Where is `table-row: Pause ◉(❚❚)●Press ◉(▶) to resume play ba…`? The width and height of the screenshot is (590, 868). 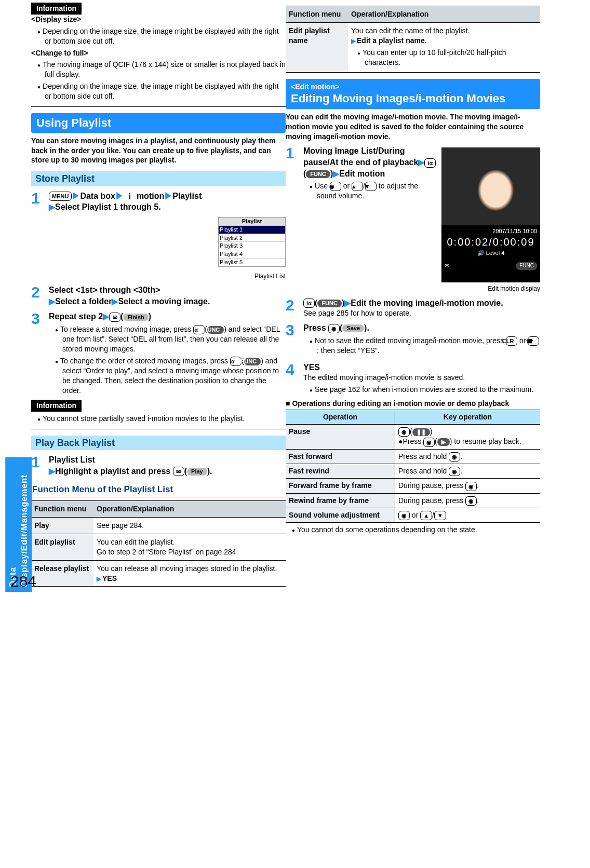
table-row: Pause ◉(❚❚)●Press ◉(▶) to resume play ba… is located at coordinates (413, 437).